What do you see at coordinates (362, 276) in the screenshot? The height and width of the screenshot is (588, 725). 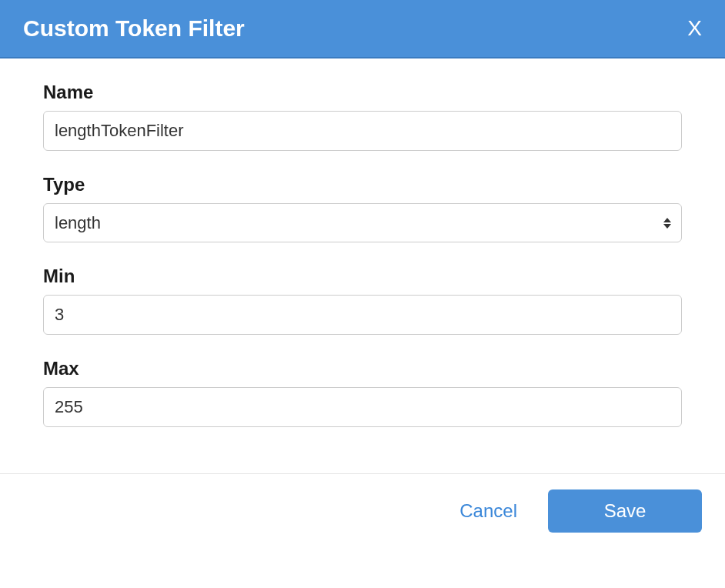 I see `min-label: Min` at bounding box center [362, 276].